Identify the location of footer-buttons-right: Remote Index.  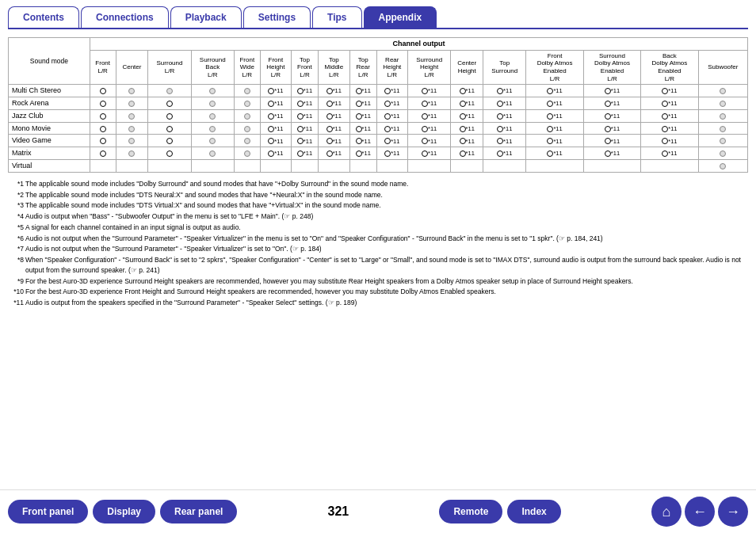
(499, 512).